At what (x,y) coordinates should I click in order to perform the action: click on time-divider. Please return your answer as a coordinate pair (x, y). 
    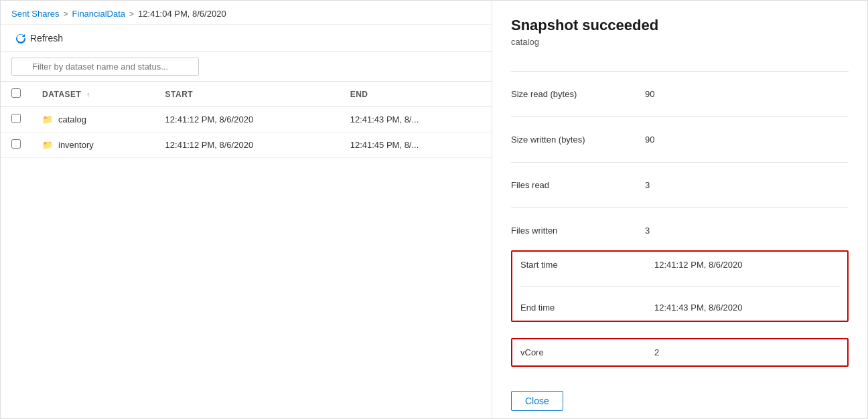
    Looking at the image, I should click on (680, 286).